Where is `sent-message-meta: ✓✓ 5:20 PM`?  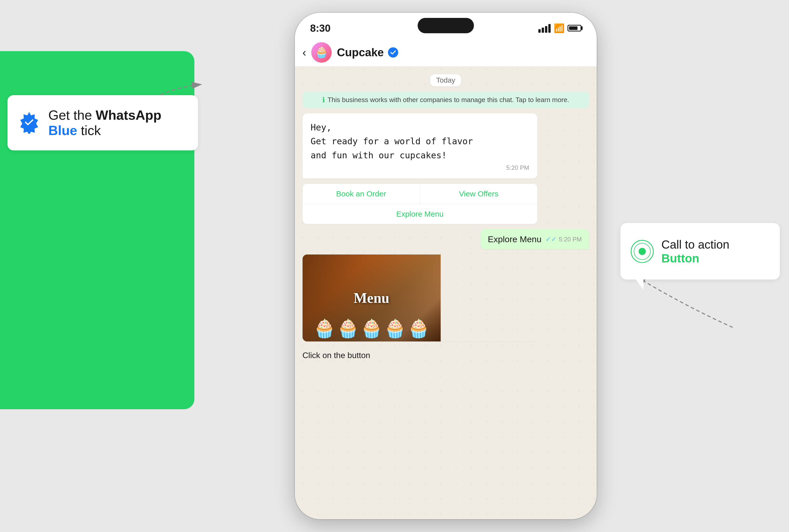
sent-message-meta: ✓✓ 5:20 PM is located at coordinates (564, 240).